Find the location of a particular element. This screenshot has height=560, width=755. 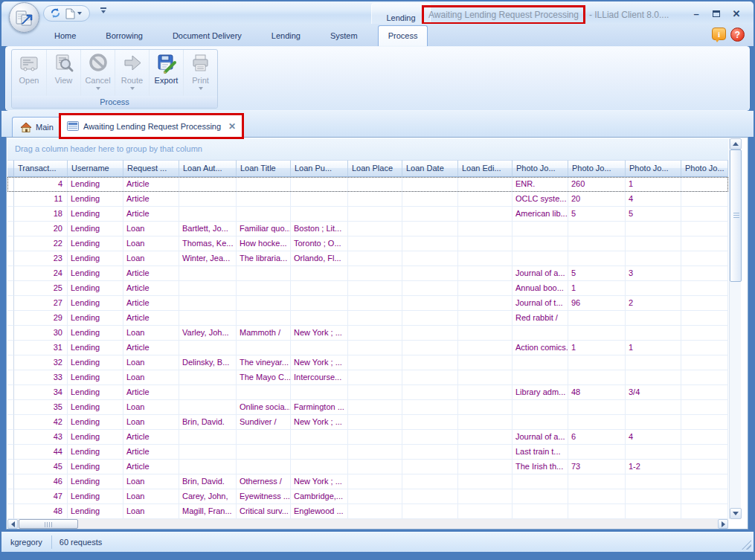

table-row: 25LendingArticleAnnual boo...1 is located at coordinates (367, 289).